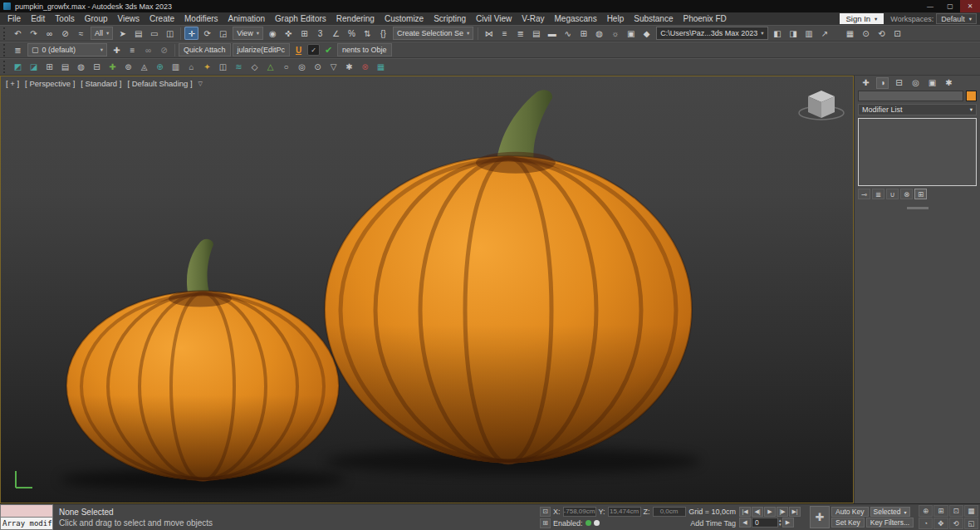 The width and height of the screenshot is (980, 530). What do you see at coordinates (616, 18) in the screenshot?
I see `menu-item: Help` at bounding box center [616, 18].